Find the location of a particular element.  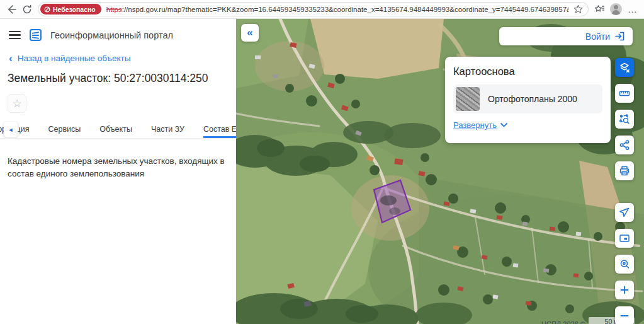

layers-button is located at coordinates (624, 67).